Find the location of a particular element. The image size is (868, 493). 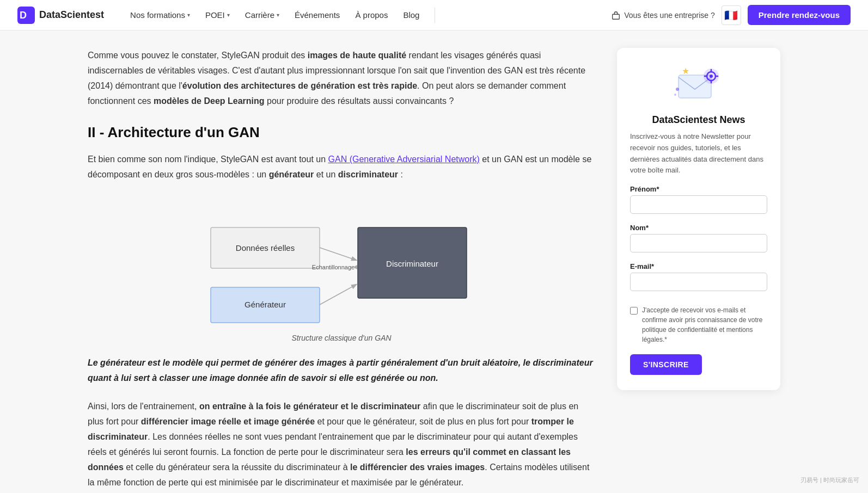

newsletter-card: ★ DataScientest News Inscrivez-vous à no… is located at coordinates (699, 219).